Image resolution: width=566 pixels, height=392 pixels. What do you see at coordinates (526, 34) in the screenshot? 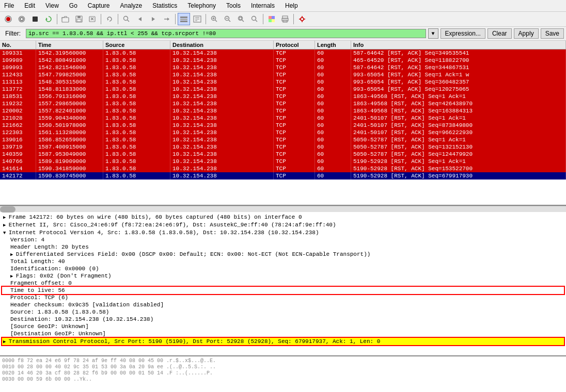
I see `apply-button: Apply` at bounding box center [526, 34].